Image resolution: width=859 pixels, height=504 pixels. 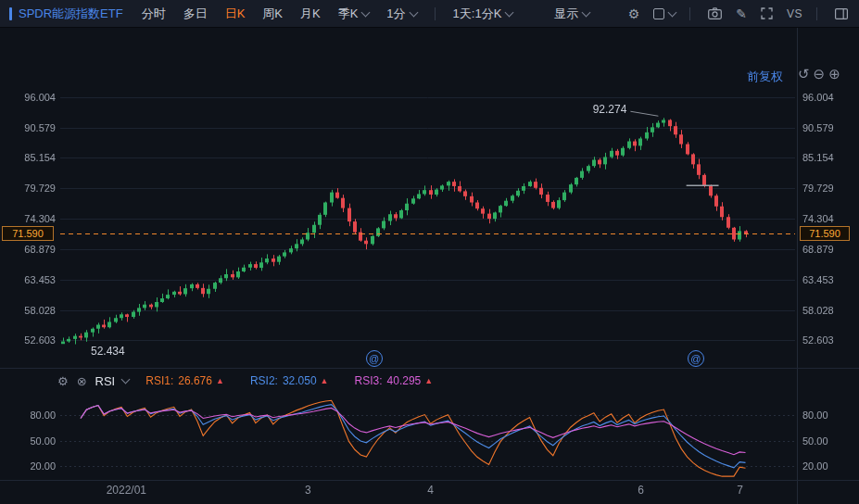 I want to click on low-price-annotation: 52.434, so click(x=107, y=351).